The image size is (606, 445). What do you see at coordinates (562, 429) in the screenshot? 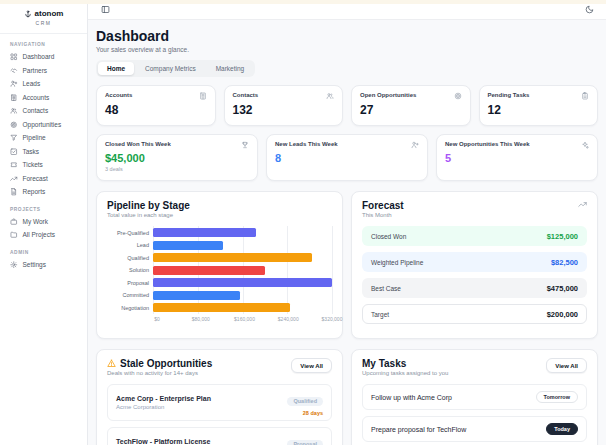
I see `task-due-badge: Today` at bounding box center [562, 429].